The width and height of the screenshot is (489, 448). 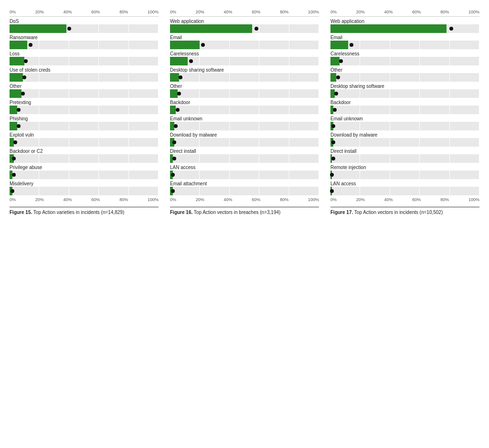 I want to click on chart-row: Download by malware, so click(x=244, y=139).